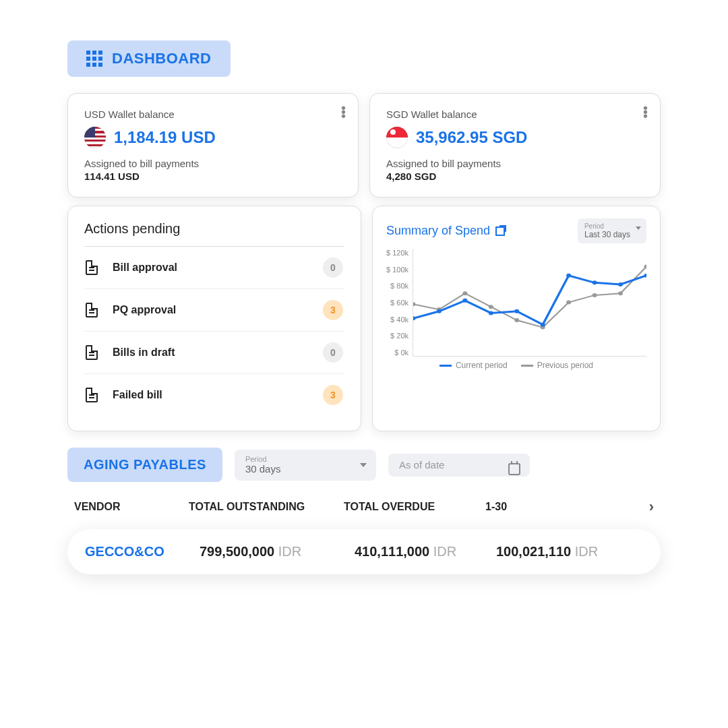 This screenshot has height=728, width=728. Describe the element at coordinates (612, 231) in the screenshot. I see `period-selector: Period Last 30 days` at that location.